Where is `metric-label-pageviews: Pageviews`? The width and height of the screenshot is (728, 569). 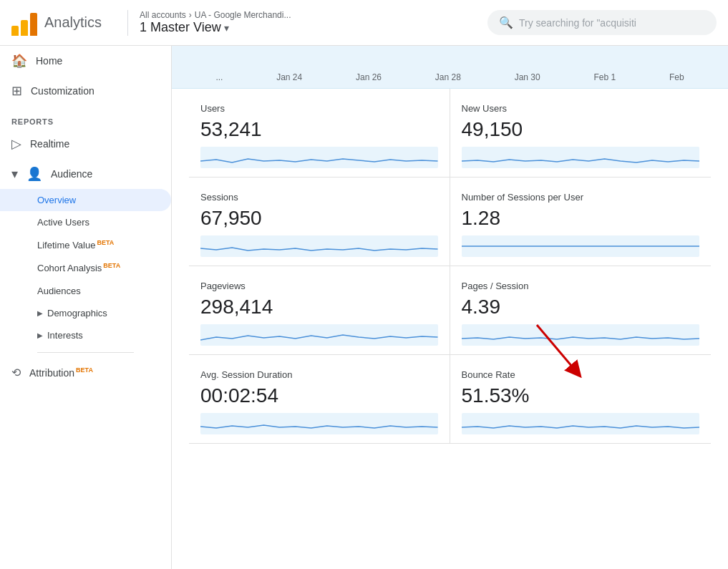 metric-label-pageviews: Pageviews is located at coordinates (319, 286).